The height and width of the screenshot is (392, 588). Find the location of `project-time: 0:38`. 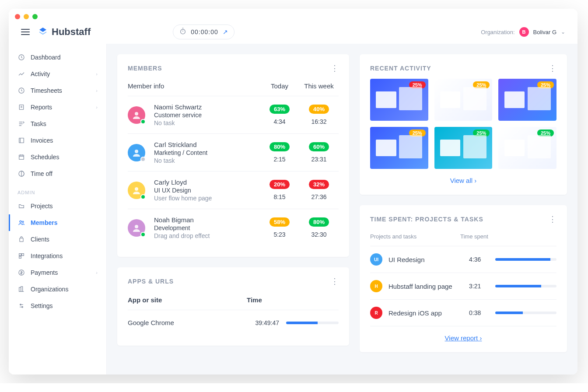

project-time: 0:38 is located at coordinates (482, 313).